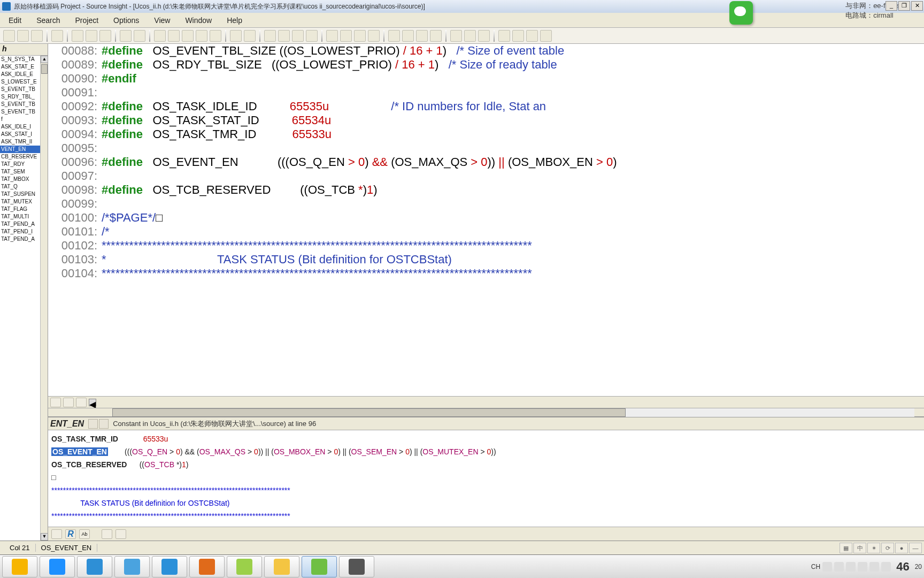  Describe the element at coordinates (513, 120) in the screenshot. I see `code-line: #define OS_TASK_STAT_ID 65534u` at that location.